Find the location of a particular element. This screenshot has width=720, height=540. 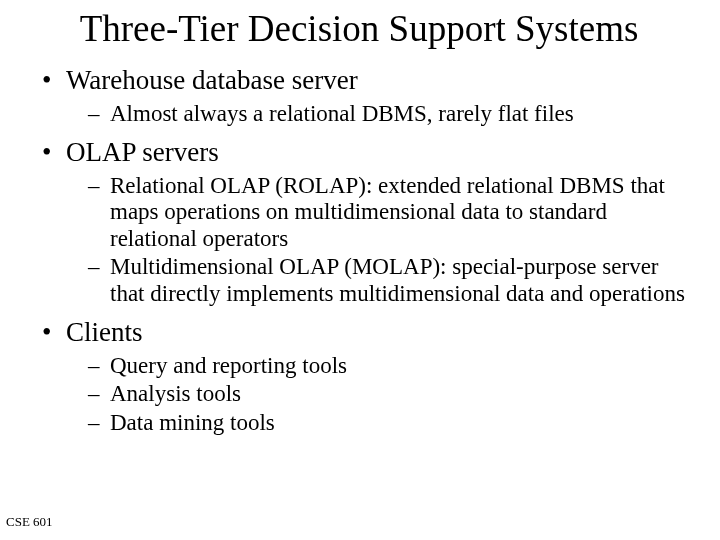

slide-footer: CSE 601 is located at coordinates (30, 522).